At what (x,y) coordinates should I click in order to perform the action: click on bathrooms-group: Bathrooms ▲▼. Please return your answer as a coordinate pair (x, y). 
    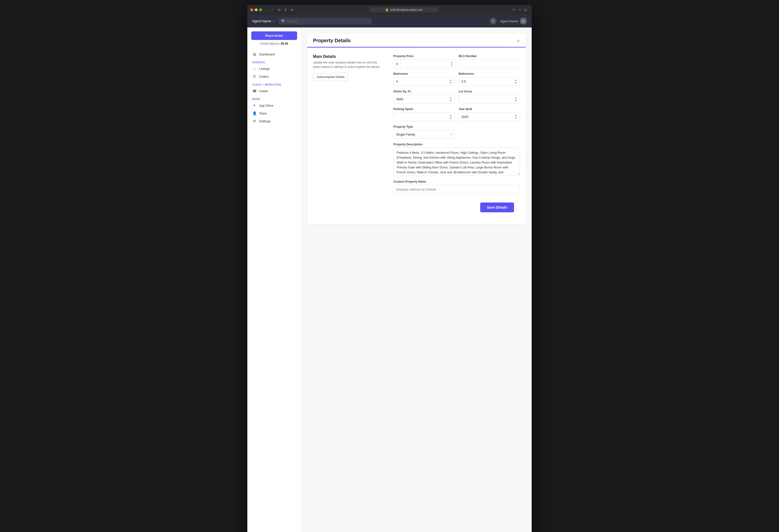
    Looking at the image, I should click on (489, 79).